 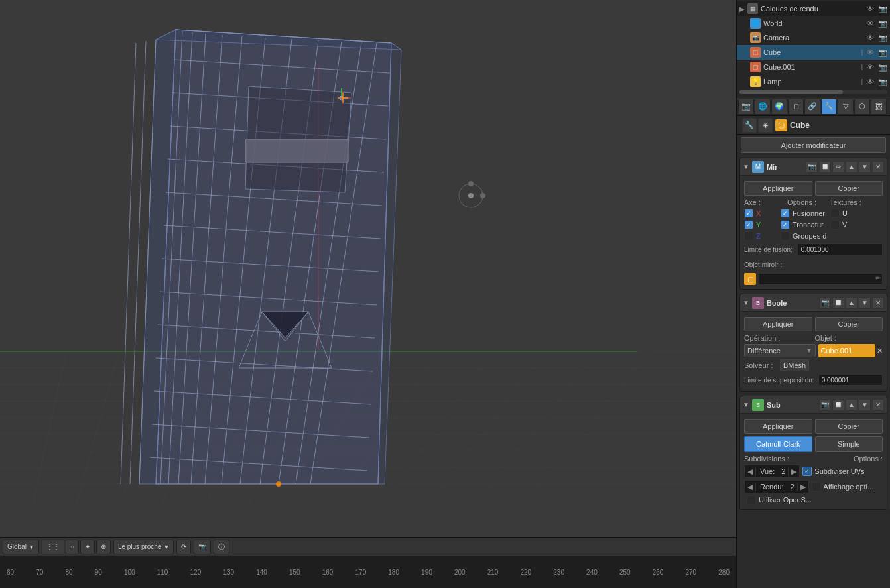 What do you see at coordinates (849, 188) in the screenshot?
I see `mirror-copy-btn: Copier` at bounding box center [849, 188].